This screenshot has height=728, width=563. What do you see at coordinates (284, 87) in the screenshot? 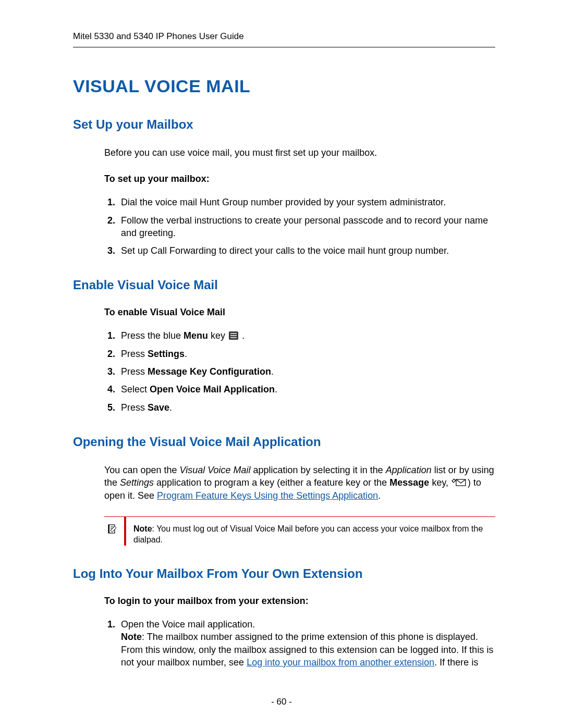
I see `page-title: VISUAL VOICE MAIL` at bounding box center [284, 87].